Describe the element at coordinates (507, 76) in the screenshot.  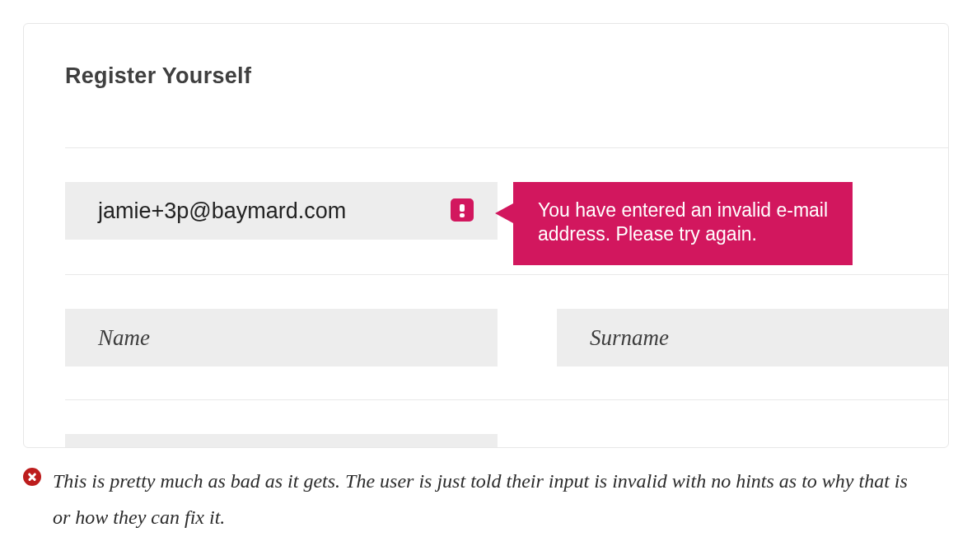
I see `form-heading: Register Yourself` at that location.